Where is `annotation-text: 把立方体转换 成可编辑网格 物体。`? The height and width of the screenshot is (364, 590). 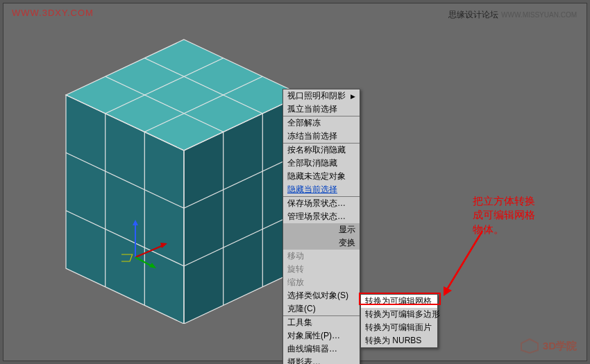
annotation-text: 把立方体转换 成可编辑网格 物体。 is located at coordinates (504, 215).